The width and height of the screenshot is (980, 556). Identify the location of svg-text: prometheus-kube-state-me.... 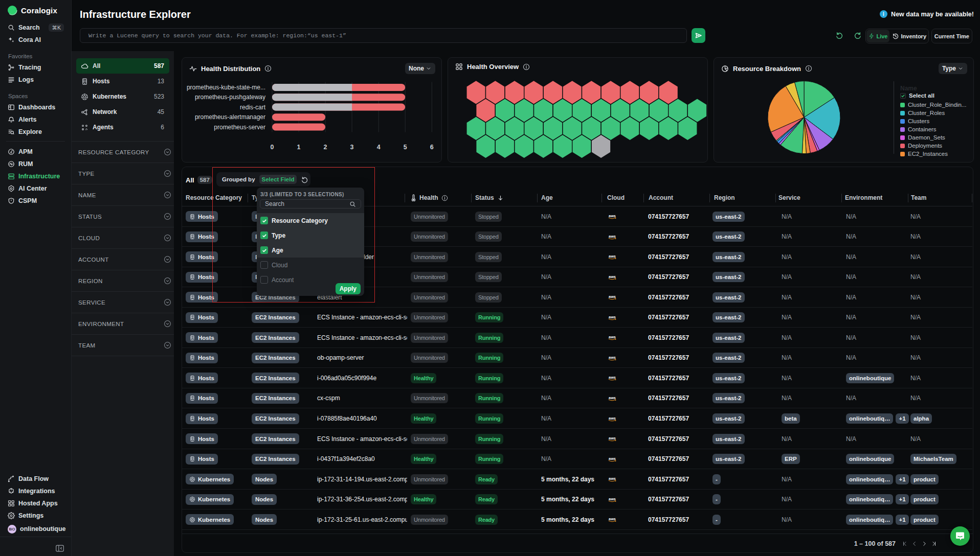
(226, 87).